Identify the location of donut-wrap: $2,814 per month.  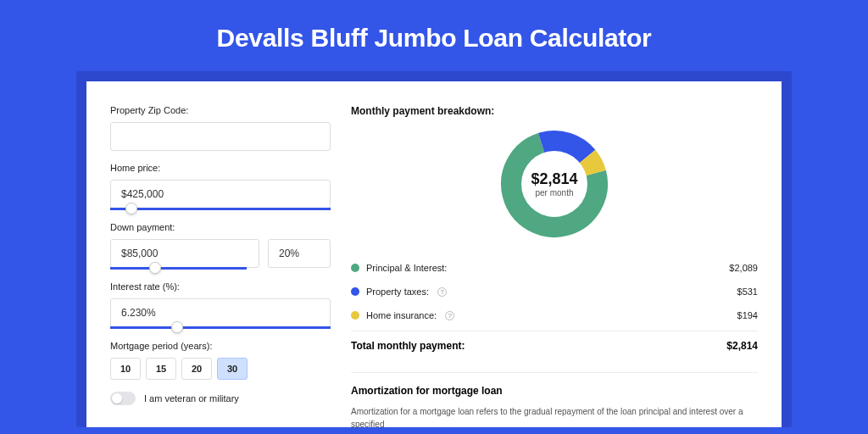
(554, 184).